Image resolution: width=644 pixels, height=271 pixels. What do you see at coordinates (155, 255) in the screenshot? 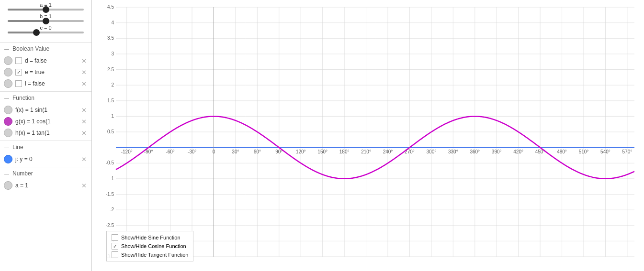
I see `legend-tangent-label: Show/Hide Tangent Function` at bounding box center [155, 255].